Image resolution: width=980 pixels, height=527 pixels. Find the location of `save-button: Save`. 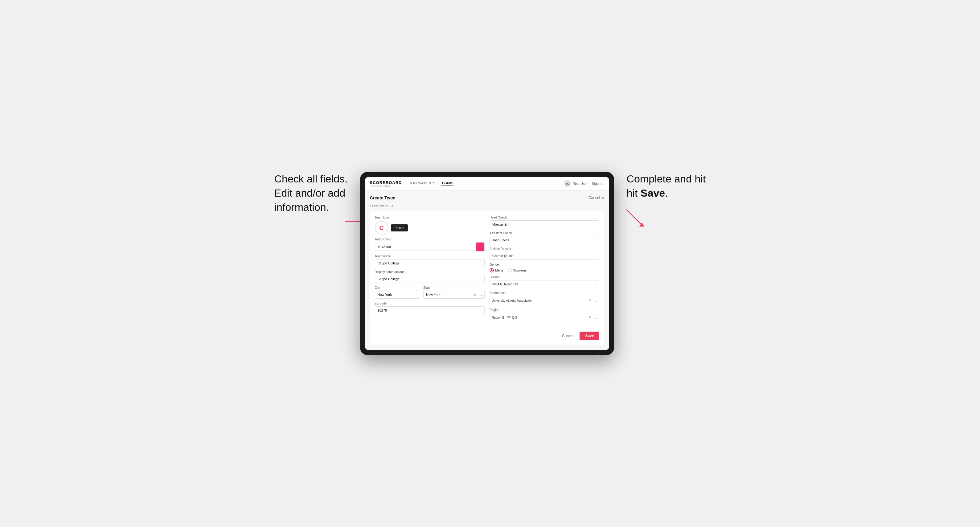

save-button: Save is located at coordinates (589, 336).